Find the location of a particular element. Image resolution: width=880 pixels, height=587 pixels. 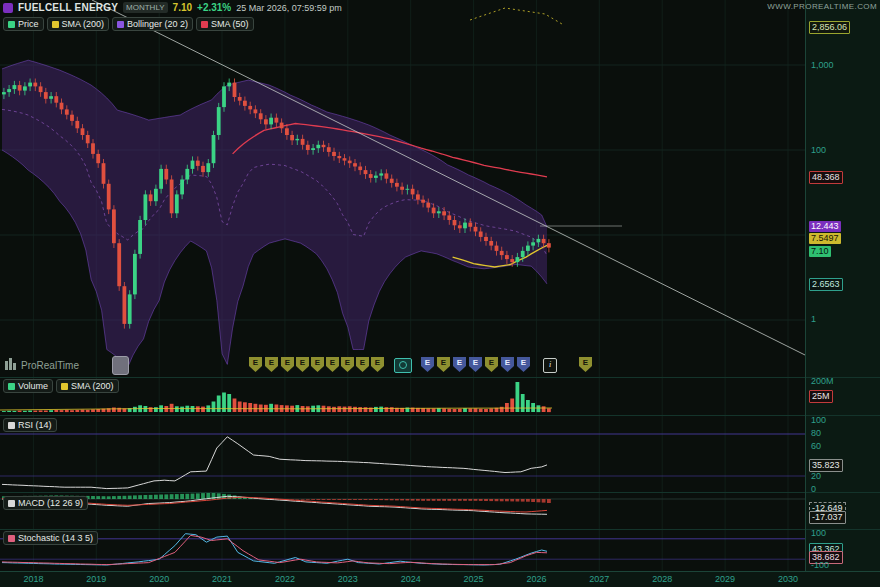

rsi-color-chip is located at coordinates (12, 426).